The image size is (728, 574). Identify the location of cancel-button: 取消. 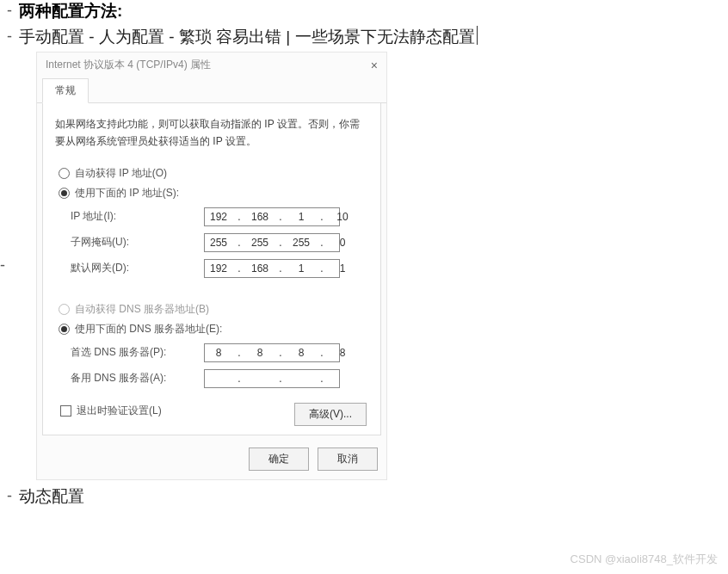
(348, 460).